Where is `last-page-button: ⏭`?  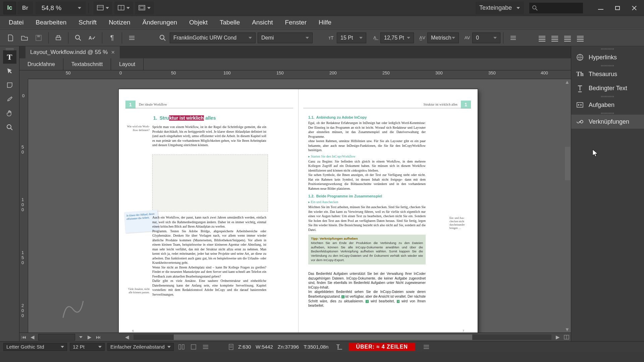
last-page-button: ⏭ is located at coordinates (98, 337).